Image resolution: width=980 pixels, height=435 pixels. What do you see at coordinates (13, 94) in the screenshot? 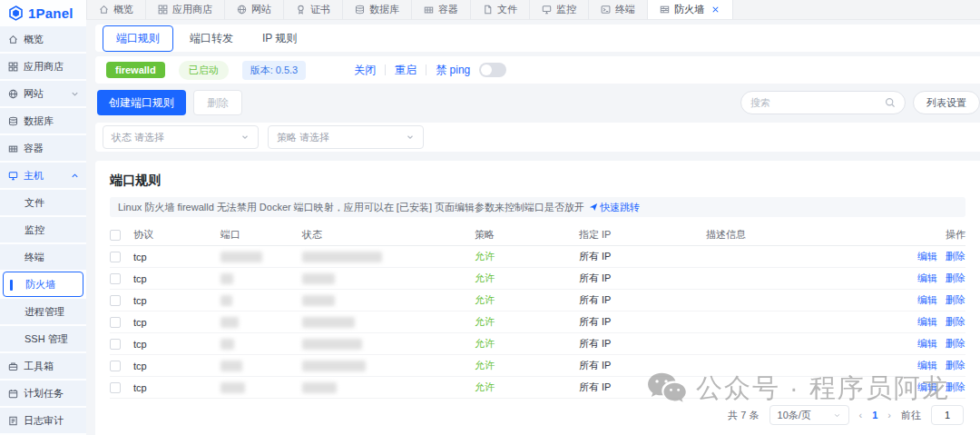
I see `globe-icon` at bounding box center [13, 94].